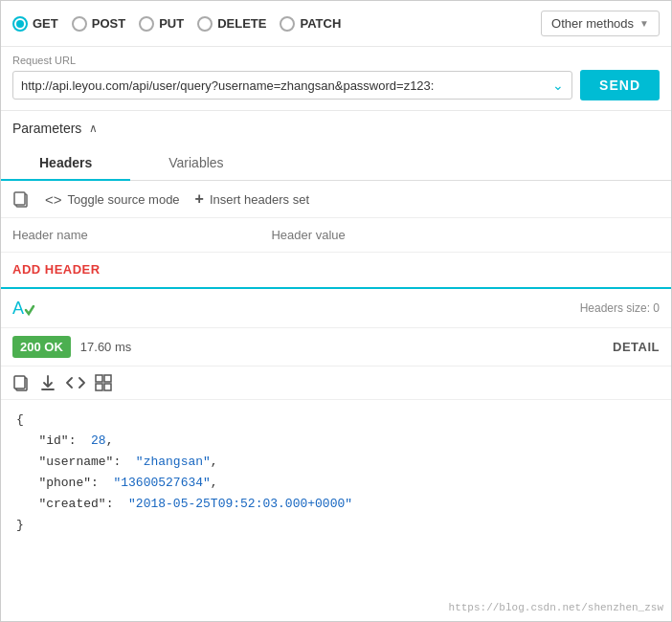 This screenshot has width=672, height=622. What do you see at coordinates (241, 23) in the screenshot?
I see `radio-delete-label: DELETE` at bounding box center [241, 23].